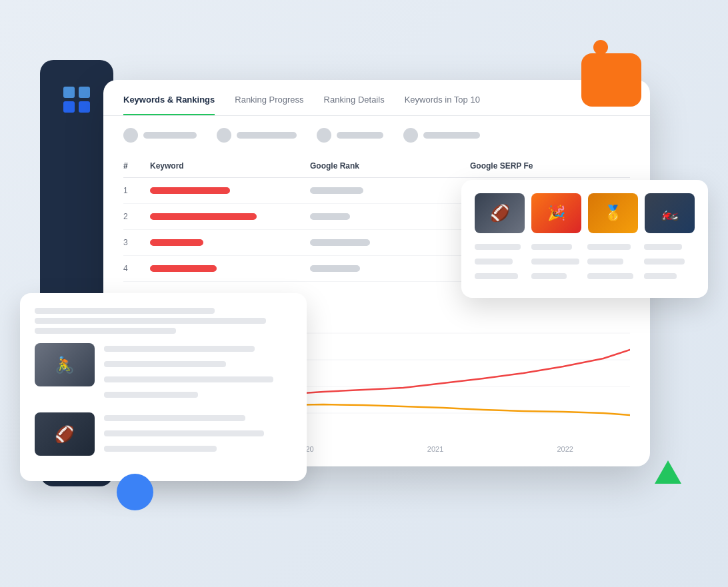  I want to click on table-header: # Keyword Google Rank Google SERP Fe, so click(377, 167).